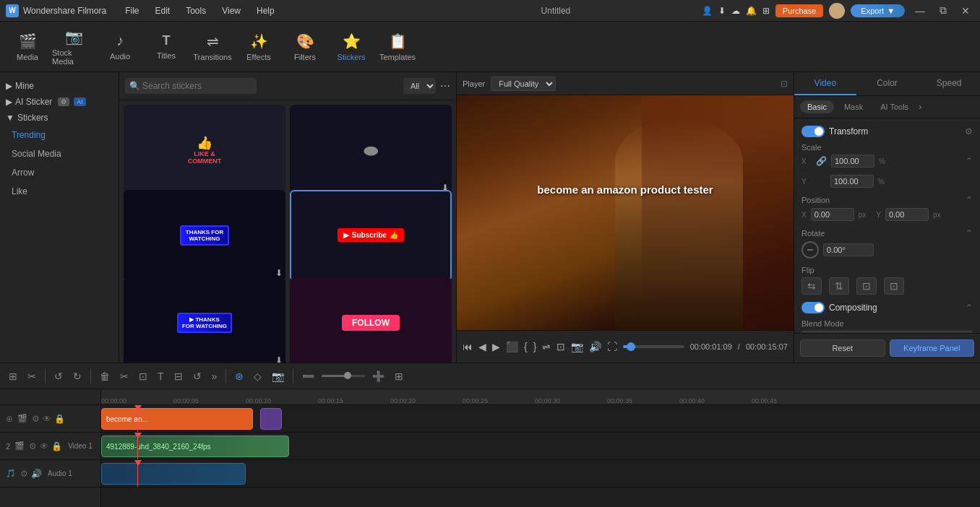 The width and height of the screenshot is (980, 507). Describe the element at coordinates (596, 347) in the screenshot. I see `volume-button: 🔊` at that location.